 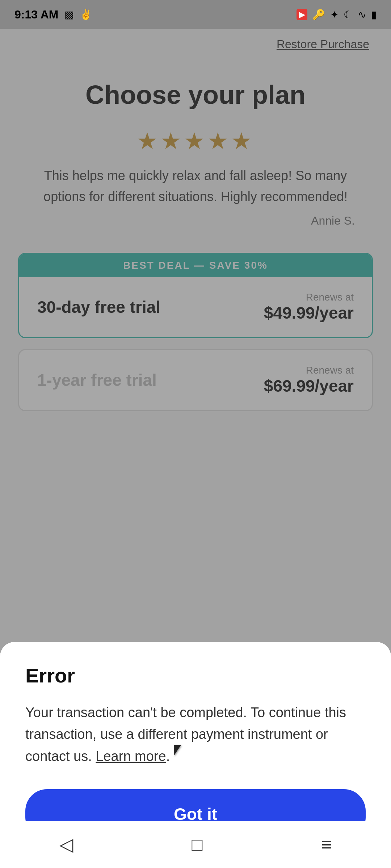 I want to click on nav-bar: ◁ □ ≡, so click(x=196, y=844).